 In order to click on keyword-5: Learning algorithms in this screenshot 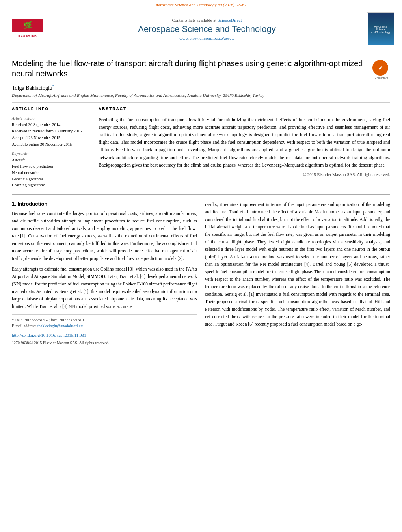, I will do `click(51, 185)`.